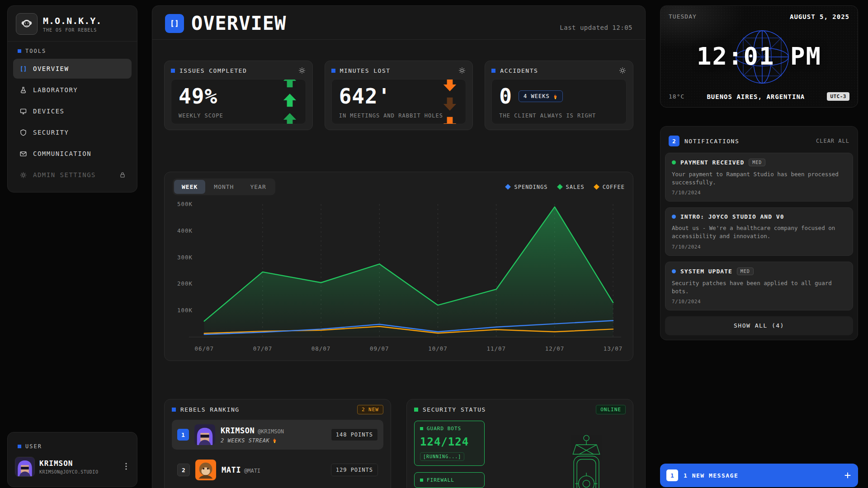  I want to click on tab-year: YEAR, so click(258, 187).